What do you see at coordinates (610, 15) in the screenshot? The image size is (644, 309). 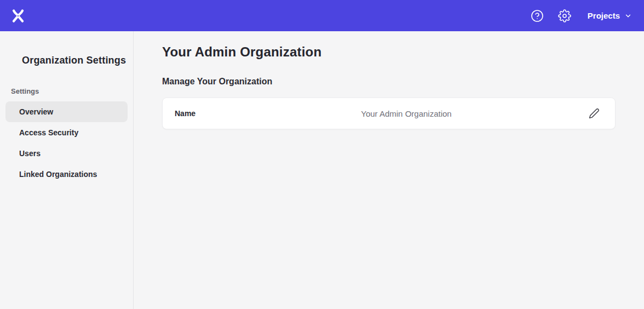 I see `projects-menu-button: Projects` at bounding box center [610, 15].